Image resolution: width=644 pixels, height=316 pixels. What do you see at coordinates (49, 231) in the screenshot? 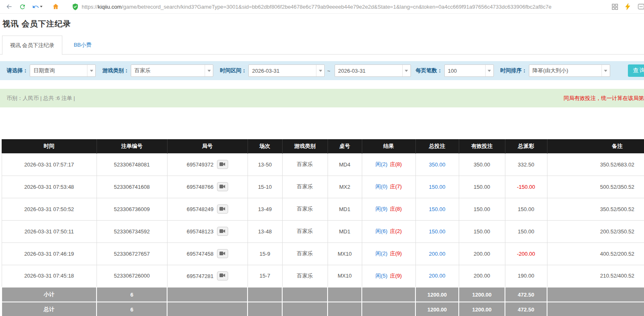
I see `cell-time: 2026-03-31 07:50:11` at bounding box center [49, 231].